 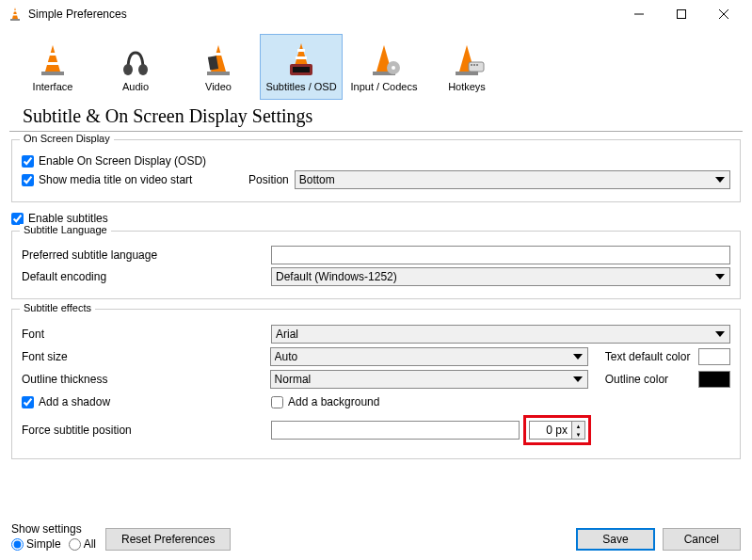 What do you see at coordinates (301, 87) in the screenshot?
I see `tab-label: Subtitles / OSD` at bounding box center [301, 87].